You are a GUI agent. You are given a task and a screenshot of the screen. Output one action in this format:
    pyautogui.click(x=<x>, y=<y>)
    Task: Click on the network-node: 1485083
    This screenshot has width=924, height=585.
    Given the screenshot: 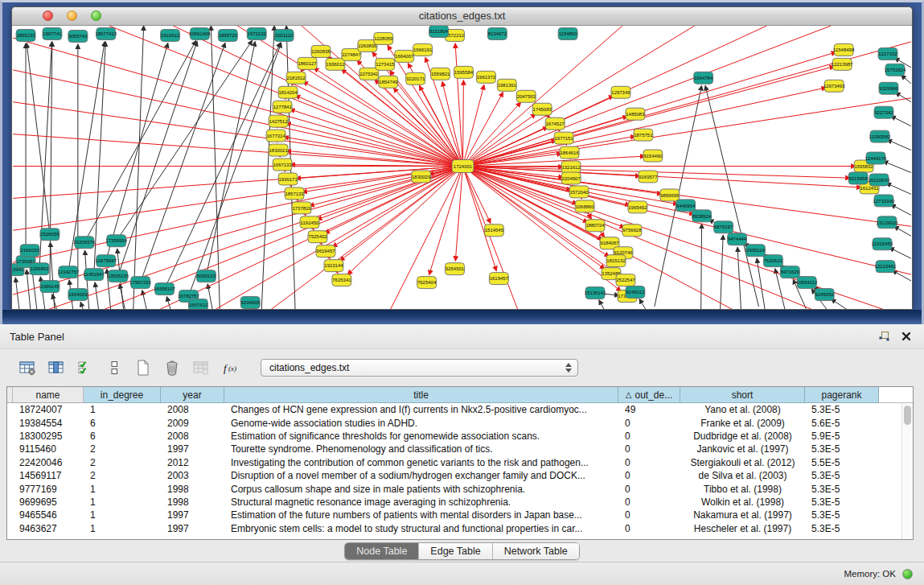 What is the action you would take?
    pyautogui.click(x=635, y=114)
    